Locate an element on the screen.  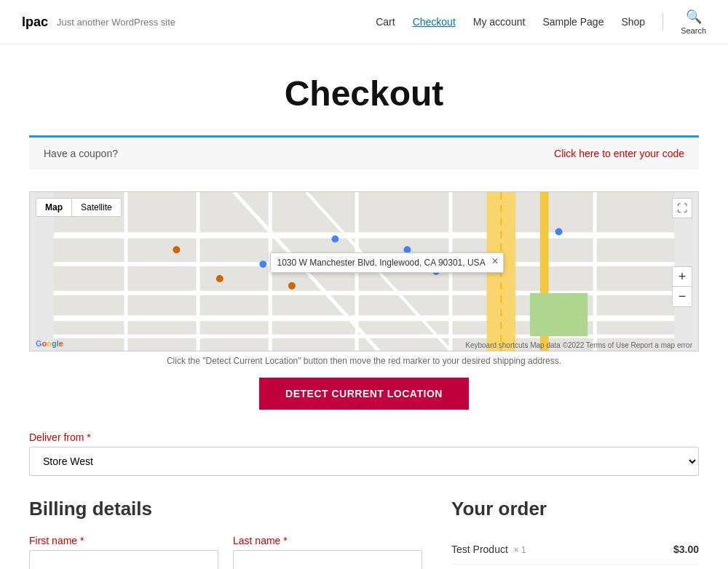
deliver-from-required: * is located at coordinates (89, 437).